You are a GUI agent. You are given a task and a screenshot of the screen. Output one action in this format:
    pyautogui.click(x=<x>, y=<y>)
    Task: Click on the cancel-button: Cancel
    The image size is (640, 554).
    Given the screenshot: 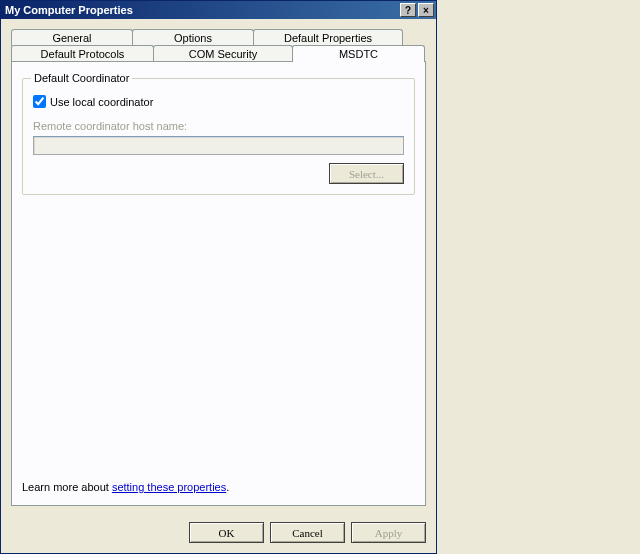 What is the action you would take?
    pyautogui.click(x=308, y=532)
    